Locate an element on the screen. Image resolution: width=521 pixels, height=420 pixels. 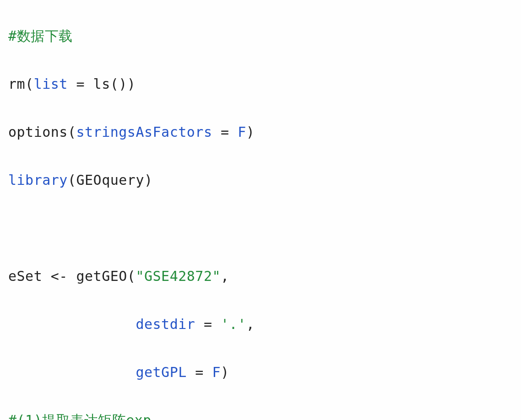
code-line: rm(list = ls()) is located at coordinates (260, 84).